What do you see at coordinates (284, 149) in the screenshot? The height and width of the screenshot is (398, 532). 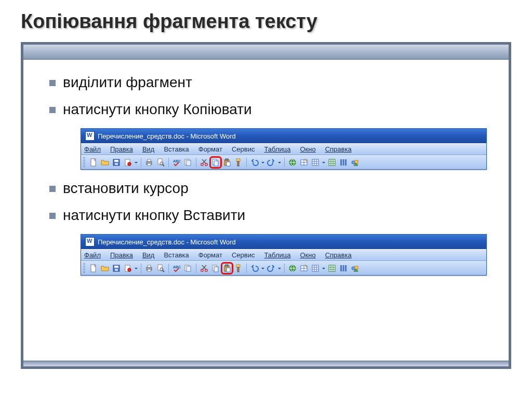 I see `word-window-copy: Перечисление_средств.doc - Microsoft Wor…` at bounding box center [284, 149].